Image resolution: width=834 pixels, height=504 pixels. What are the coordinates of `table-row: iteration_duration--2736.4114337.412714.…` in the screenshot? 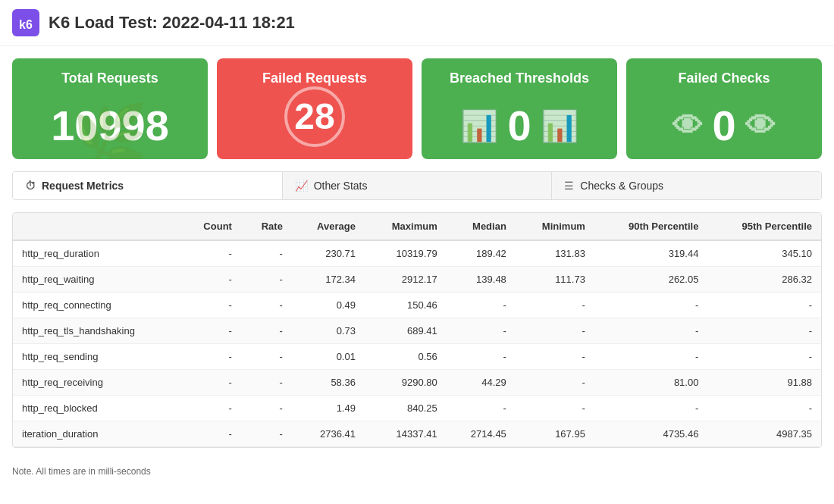 It's located at (417, 434).